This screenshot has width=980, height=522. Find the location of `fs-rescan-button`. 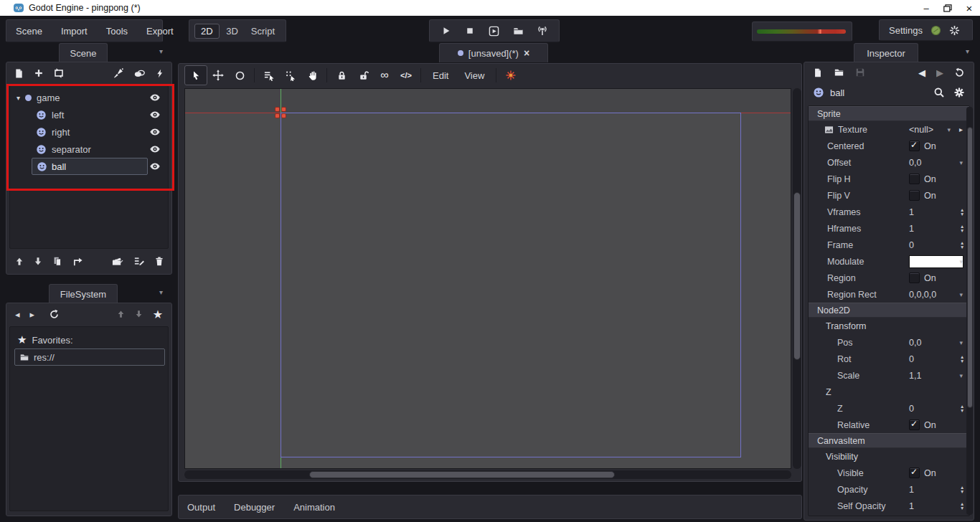

fs-rescan-button is located at coordinates (55, 314).